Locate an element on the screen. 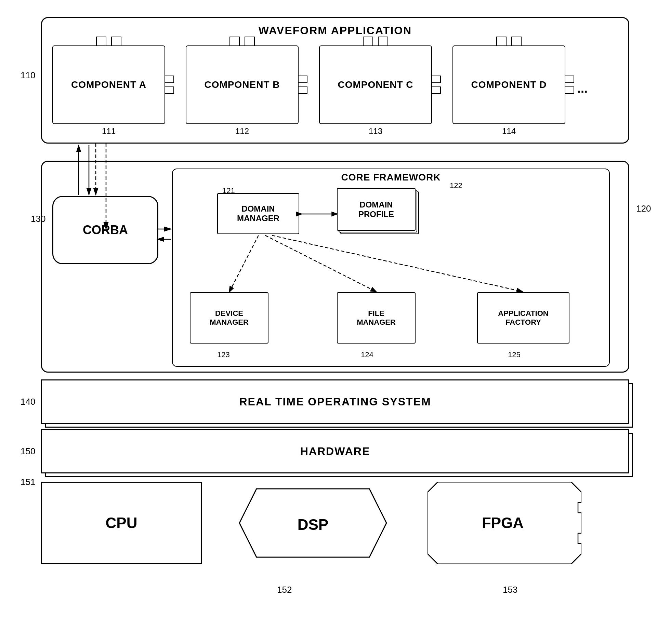 The height and width of the screenshot is (644, 670). domain-profile-label: DOMAINPROFILE is located at coordinates (376, 210).